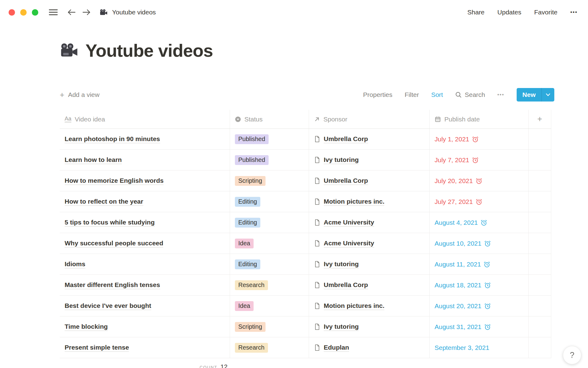  Describe the element at coordinates (114, 243) in the screenshot. I see `row-title-link: Why successful people succeed` at that location.